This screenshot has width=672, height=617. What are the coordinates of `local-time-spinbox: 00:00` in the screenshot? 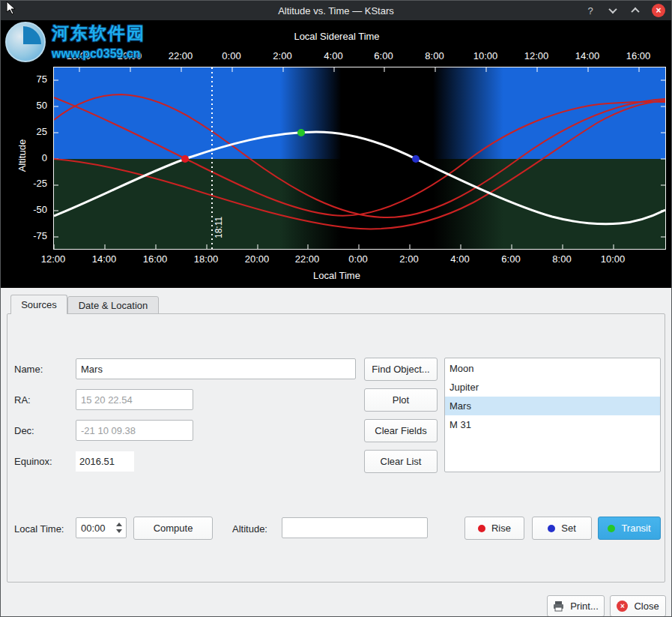 It's located at (101, 528).